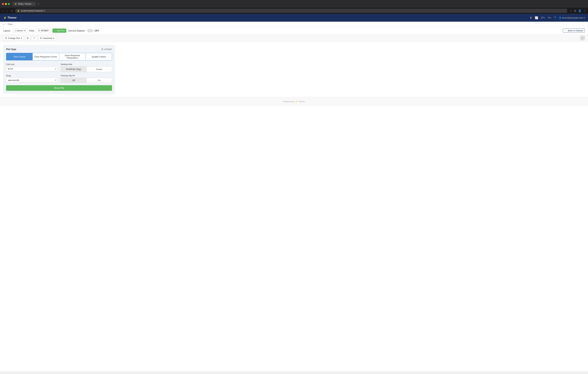 Image resolution: width=588 pixels, height=374 pixels. What do you see at coordinates (45, 31) in the screenshot?
I see `dataset-name: HTS007` at bounding box center [45, 31].